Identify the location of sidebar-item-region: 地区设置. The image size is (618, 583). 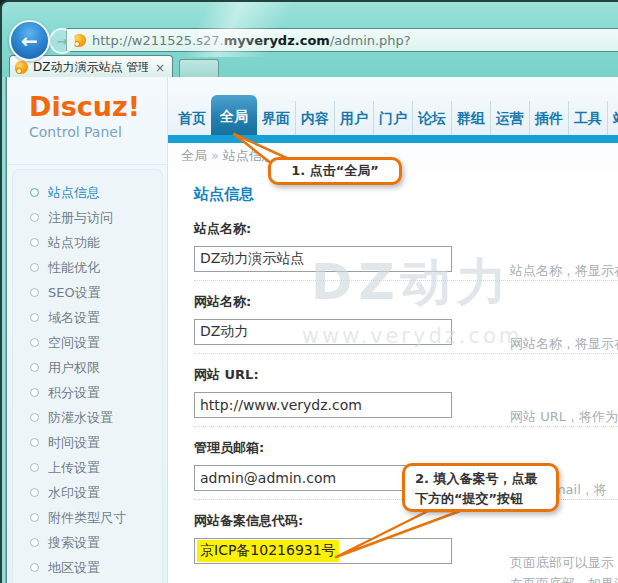
(88, 568).